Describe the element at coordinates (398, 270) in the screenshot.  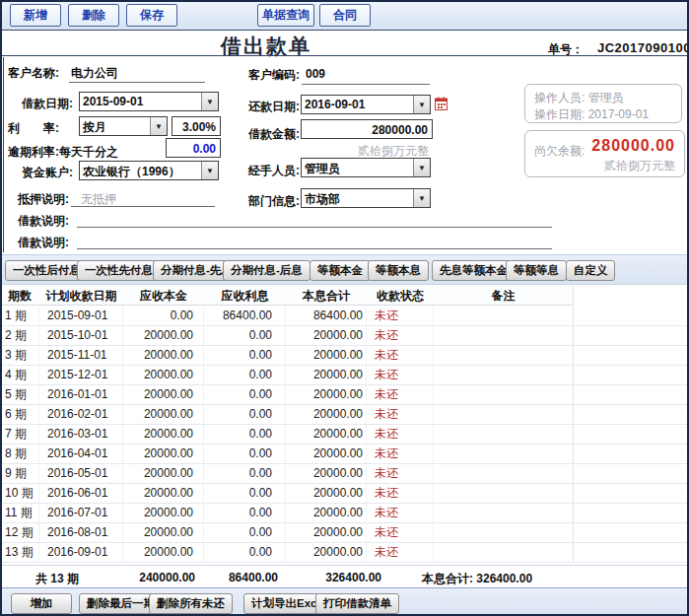
I see `equal-installment-button: 等额本息` at that location.